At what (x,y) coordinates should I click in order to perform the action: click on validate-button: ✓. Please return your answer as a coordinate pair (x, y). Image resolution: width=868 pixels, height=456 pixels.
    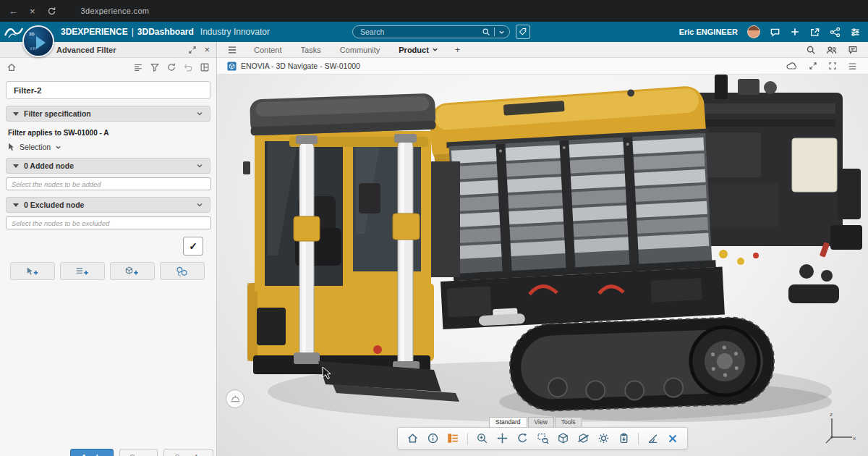
    Looking at the image, I should click on (193, 246).